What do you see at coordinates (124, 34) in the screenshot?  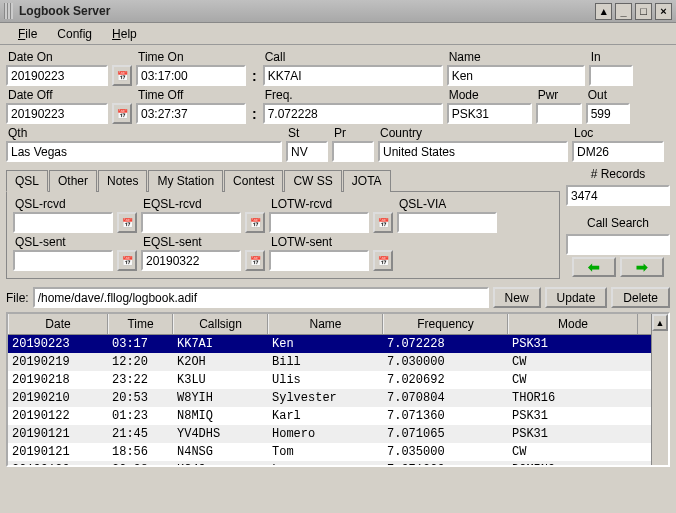 I see `menu-help: Help` at bounding box center [124, 34].